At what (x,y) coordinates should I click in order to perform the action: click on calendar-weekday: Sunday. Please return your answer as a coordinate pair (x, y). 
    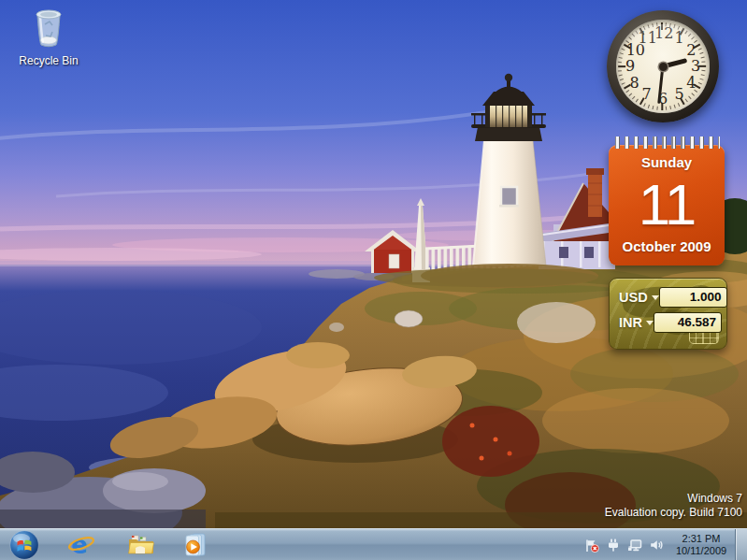
    Looking at the image, I should click on (667, 163).